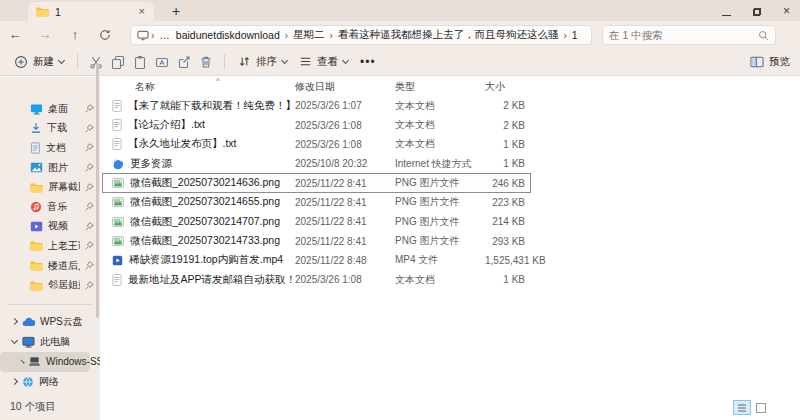  Describe the element at coordinates (575, 35) in the screenshot. I see `breadcrumb-segment: 1` at that location.